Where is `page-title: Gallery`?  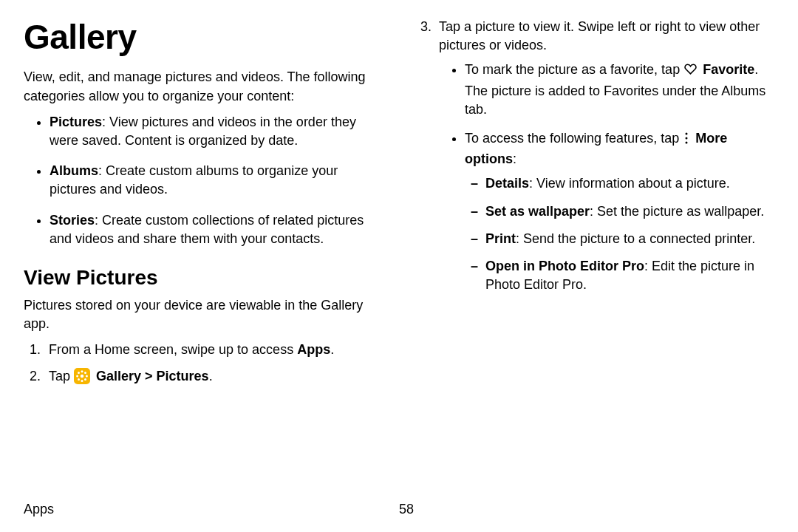
page-title: Gallery is located at coordinates (204, 37).